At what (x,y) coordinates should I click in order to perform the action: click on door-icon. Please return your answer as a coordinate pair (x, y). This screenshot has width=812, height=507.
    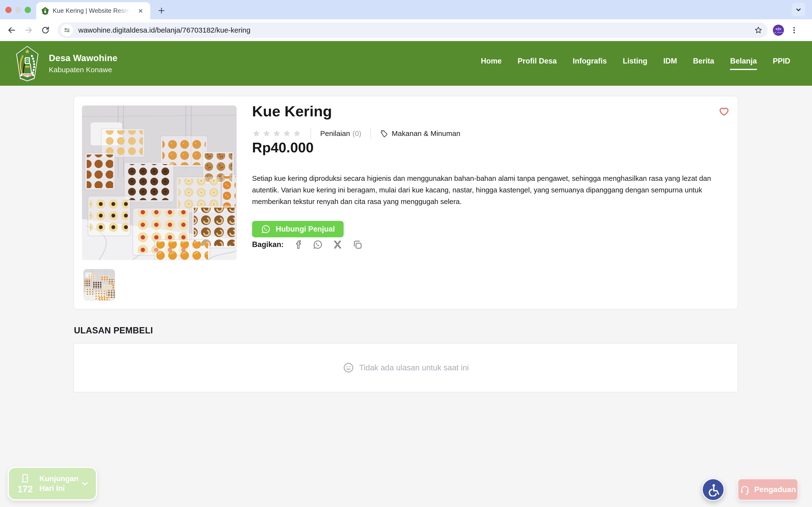
    Looking at the image, I should click on (25, 478).